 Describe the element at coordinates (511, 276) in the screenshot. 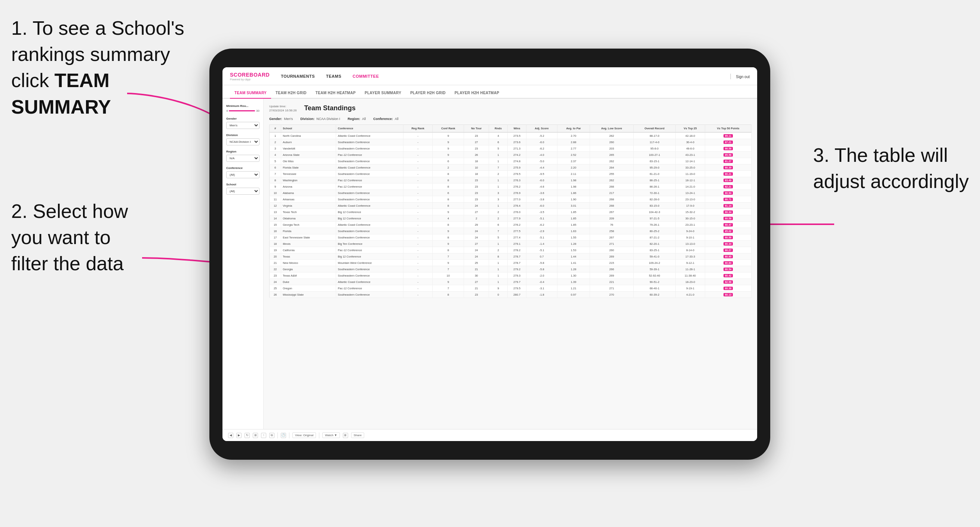

I see `table-row: 23 Texas A&M Southeastern Conference - 1…` at that location.